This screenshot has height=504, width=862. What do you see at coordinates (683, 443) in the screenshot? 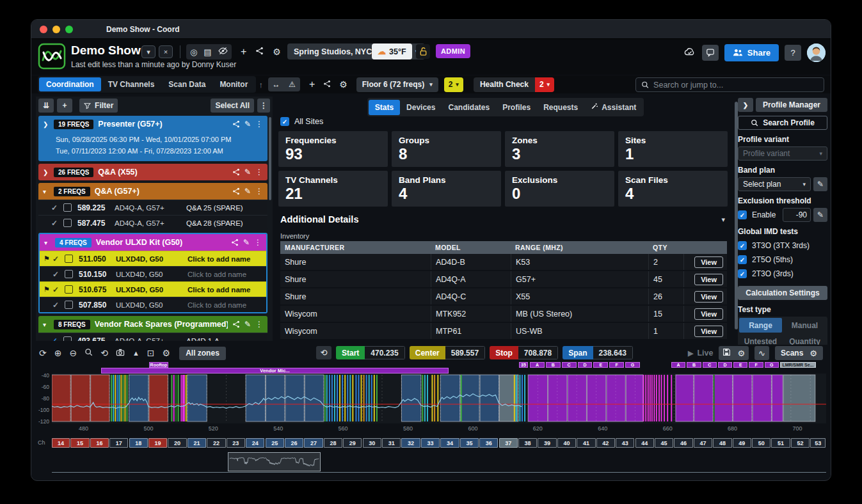
I see `channel-46: 46` at bounding box center [683, 443].